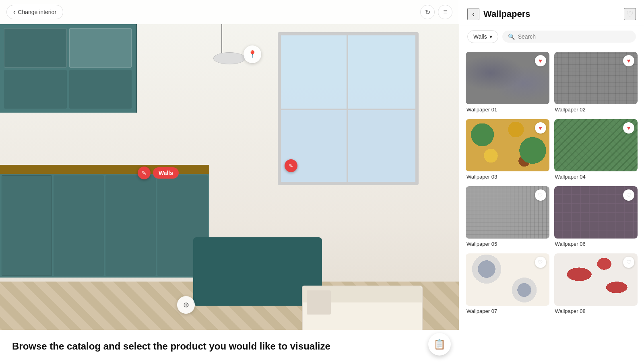 The image size is (644, 362). What do you see at coordinates (105, 221) in the screenshot?
I see `lower-cabinets` at bounding box center [105, 221].